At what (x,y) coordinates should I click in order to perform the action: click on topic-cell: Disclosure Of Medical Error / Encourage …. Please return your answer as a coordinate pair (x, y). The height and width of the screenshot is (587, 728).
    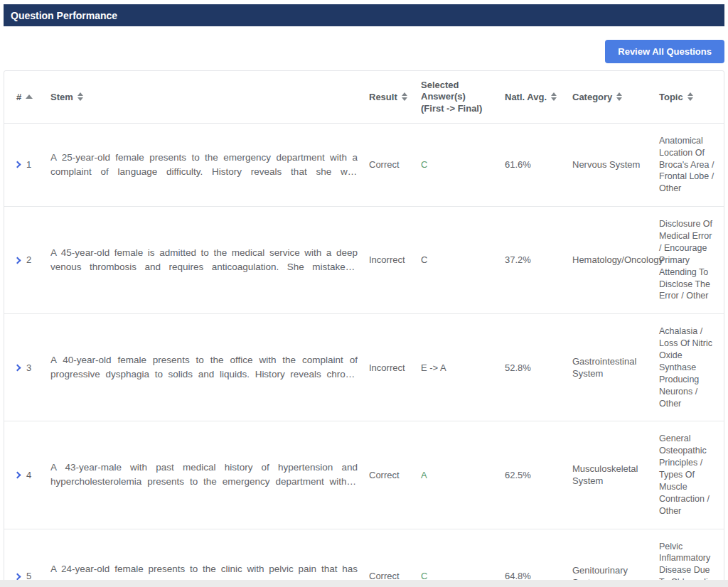
    Looking at the image, I should click on (688, 260).